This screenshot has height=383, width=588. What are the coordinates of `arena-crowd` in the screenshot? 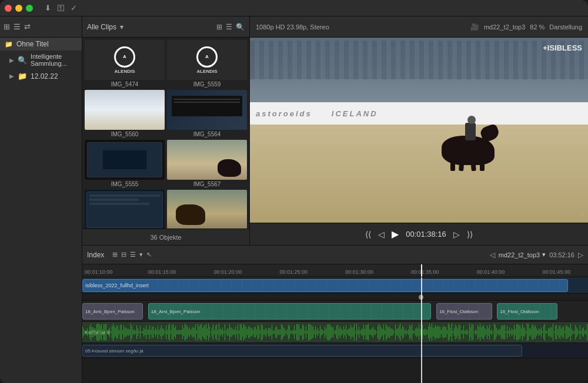 It's located at (419, 70).